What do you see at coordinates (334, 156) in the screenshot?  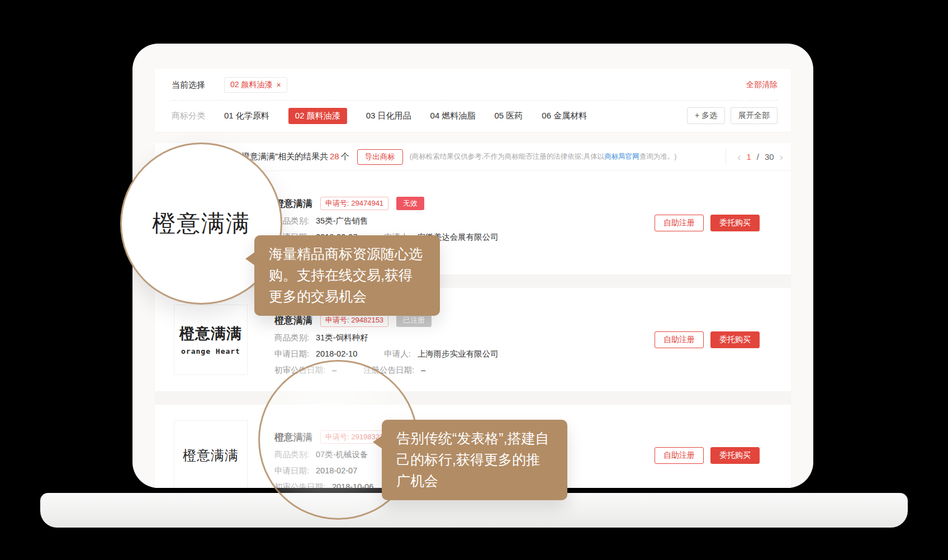 I see `results-count: 28` at bounding box center [334, 156].